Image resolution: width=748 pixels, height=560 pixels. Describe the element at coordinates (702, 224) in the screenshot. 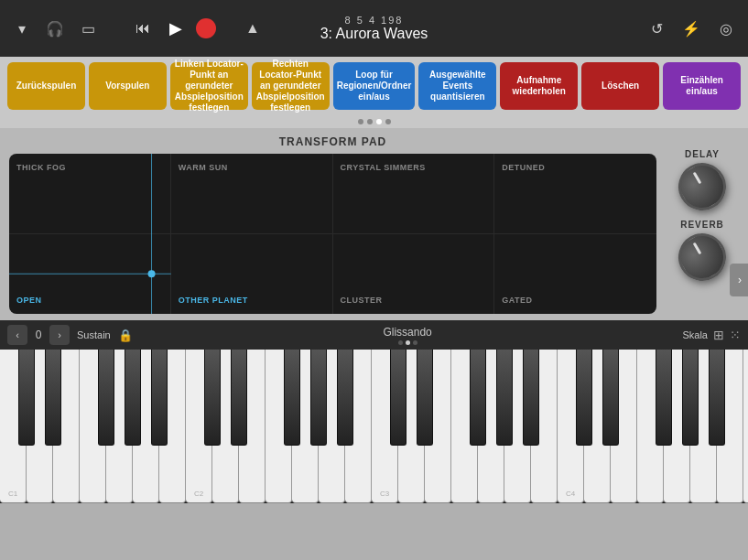

I see `knobs-section: DELAY REVERB ›` at that location.